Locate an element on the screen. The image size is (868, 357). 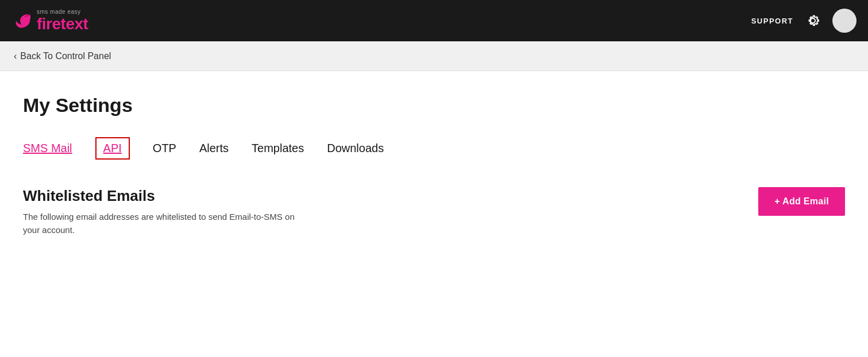
back-bar: ‹ Back To Control Panel is located at coordinates (434, 56).